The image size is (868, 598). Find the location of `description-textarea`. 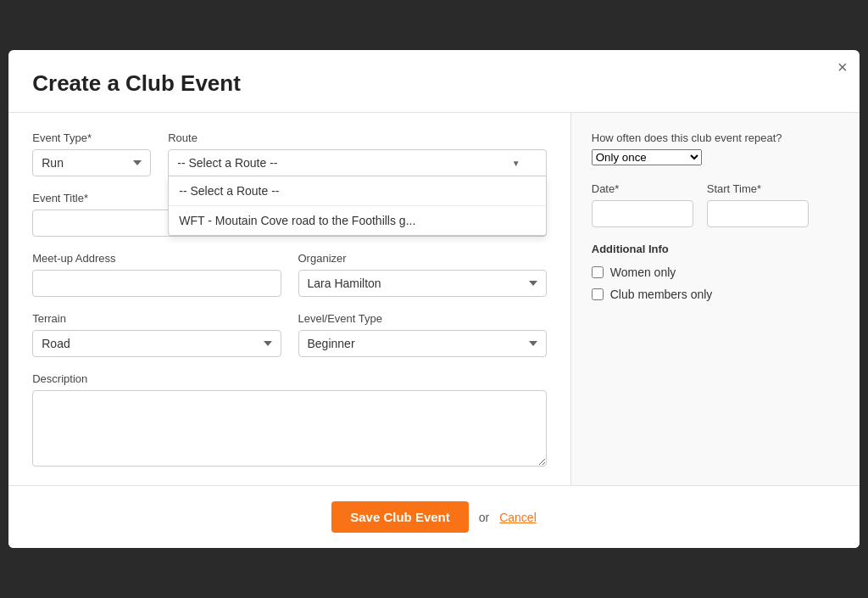

description-textarea is located at coordinates (290, 428).